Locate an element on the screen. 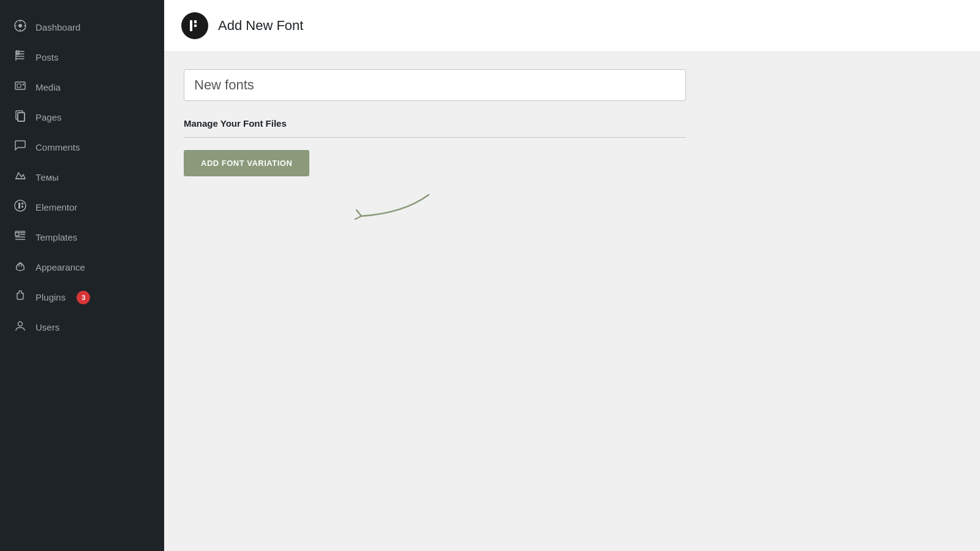 The width and height of the screenshot is (980, 551). sidebar-item-appearance: Appearance is located at coordinates (82, 267).